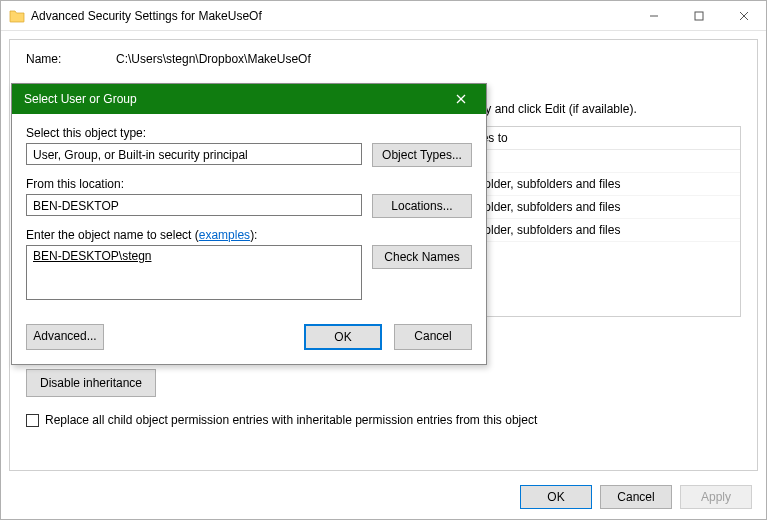  I want to click on main-footer: OK Cancel Apply, so click(636, 497).